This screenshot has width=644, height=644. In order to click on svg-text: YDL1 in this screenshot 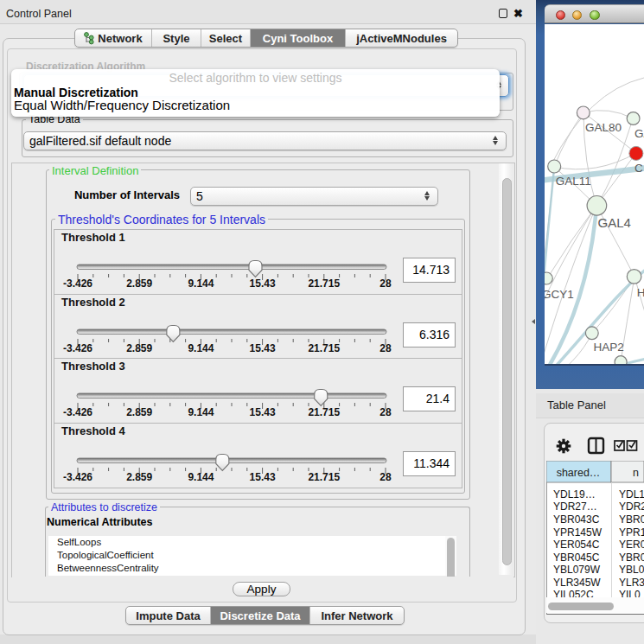, I will do `click(631, 494)`.